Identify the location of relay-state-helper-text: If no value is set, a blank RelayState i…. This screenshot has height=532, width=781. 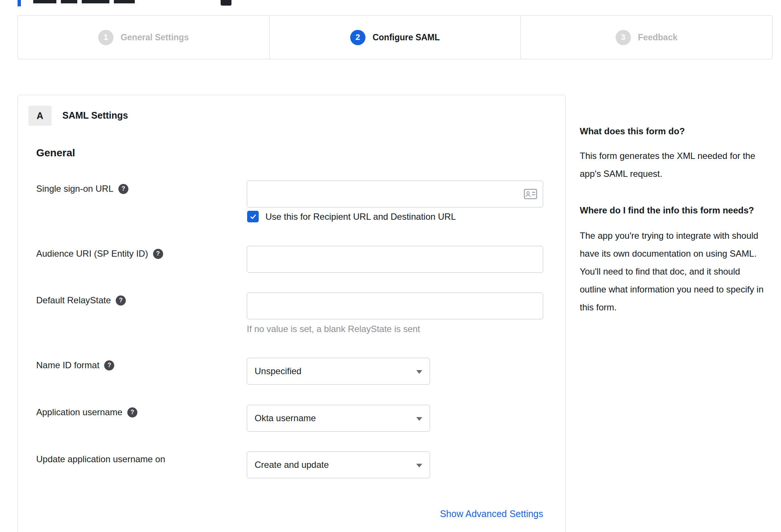
(333, 329).